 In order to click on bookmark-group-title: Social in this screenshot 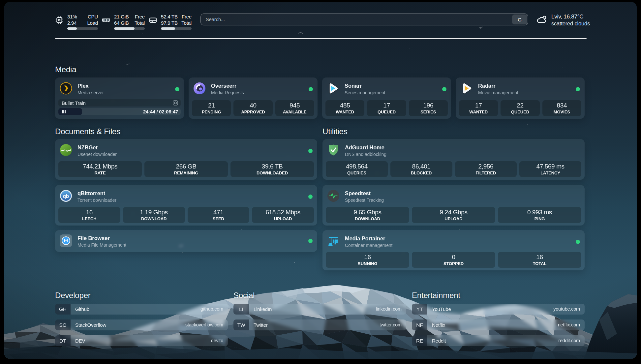, I will do `click(320, 295)`.